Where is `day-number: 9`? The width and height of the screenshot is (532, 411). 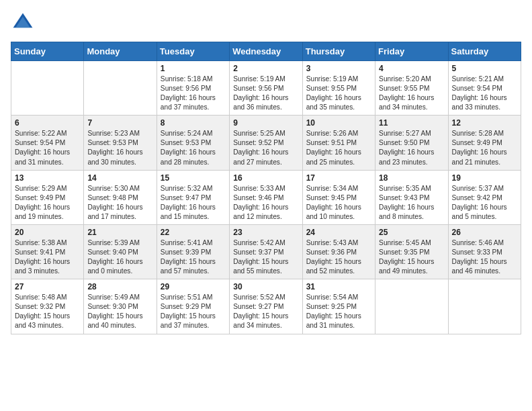
day-number: 9 is located at coordinates (266, 123).